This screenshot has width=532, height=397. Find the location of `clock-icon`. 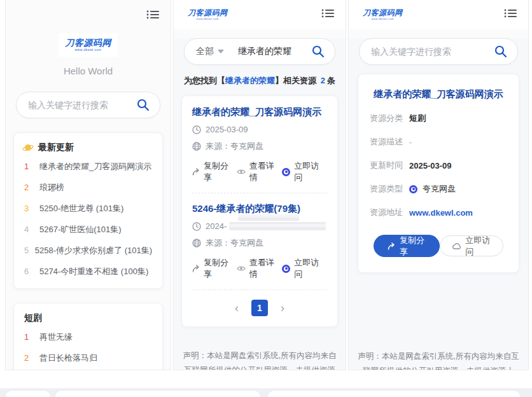

clock-icon is located at coordinates (197, 130).